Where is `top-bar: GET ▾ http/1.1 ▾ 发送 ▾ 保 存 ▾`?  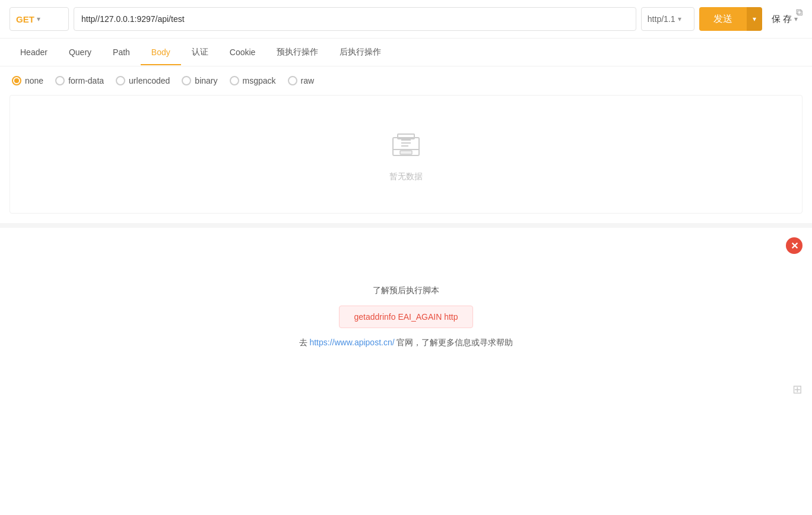
top-bar: GET ▾ http/1.1 ▾ 发送 ▾ 保 存 ▾ is located at coordinates (406, 19).